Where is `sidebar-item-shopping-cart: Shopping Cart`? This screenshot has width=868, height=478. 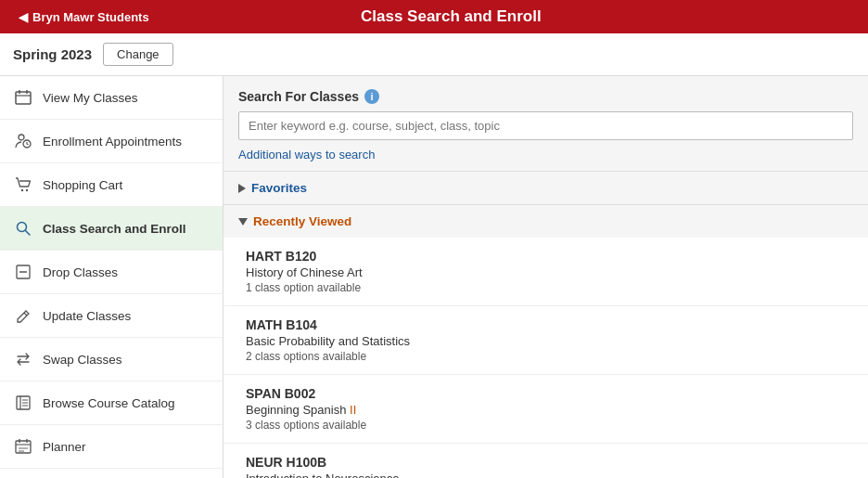
sidebar-item-shopping-cart: Shopping Cart is located at coordinates (111, 186).